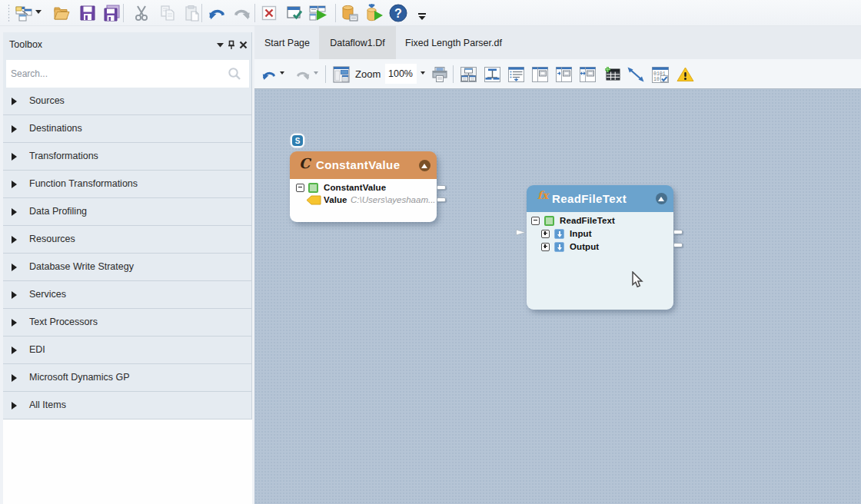 Image resolution: width=861 pixels, height=504 pixels. Describe the element at coordinates (128, 406) in the screenshot. I see `toolbox-item-all-items: All Items` at that location.